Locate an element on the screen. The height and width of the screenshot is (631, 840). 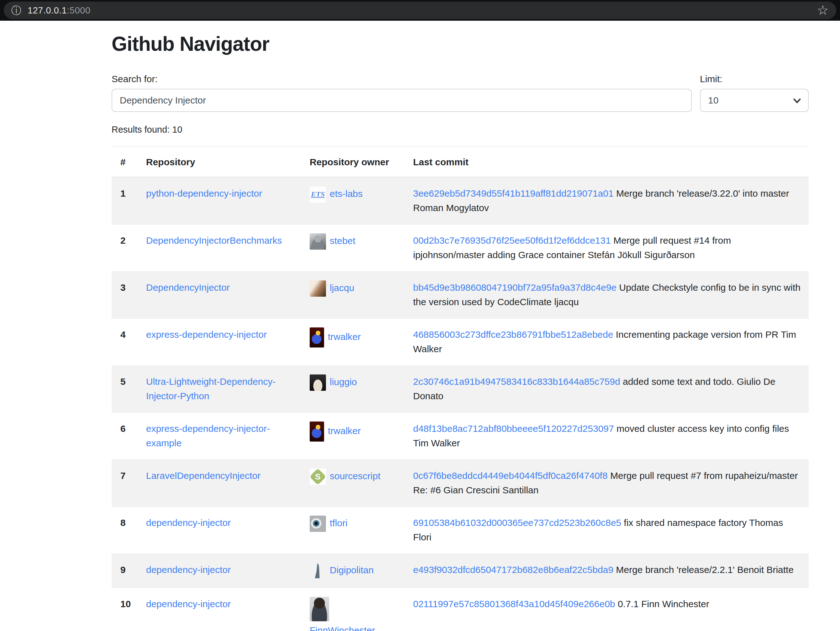
avatar-liuggio is located at coordinates (317, 383).